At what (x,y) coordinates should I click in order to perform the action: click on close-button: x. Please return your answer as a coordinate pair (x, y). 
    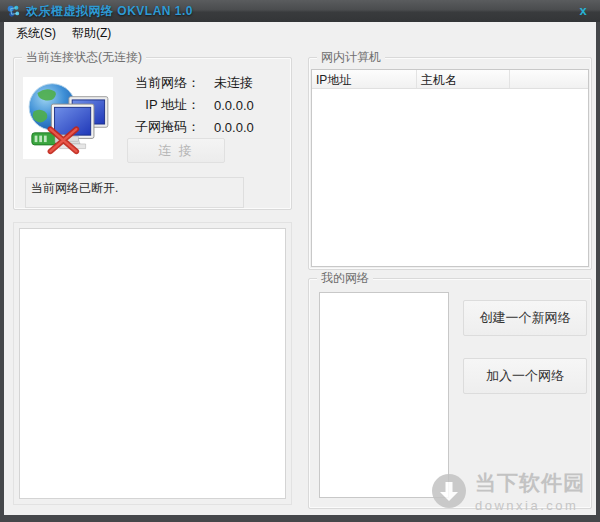
    Looking at the image, I should click on (583, 11).